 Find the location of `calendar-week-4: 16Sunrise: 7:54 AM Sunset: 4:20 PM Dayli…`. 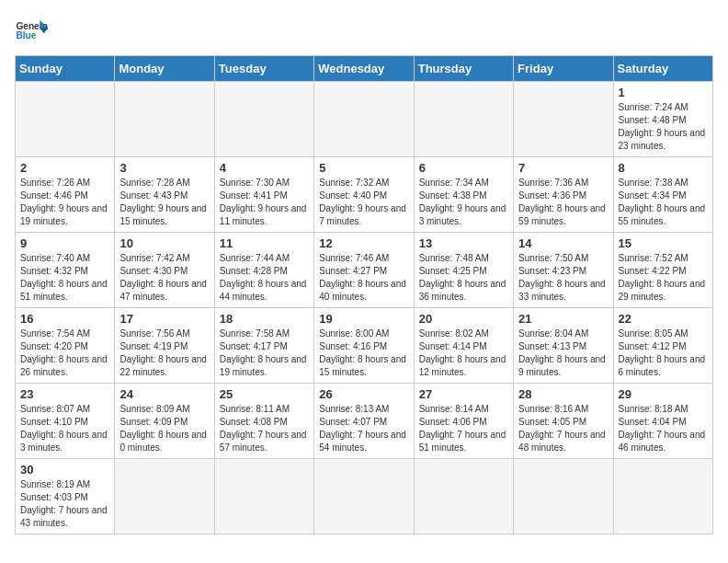

calendar-week-4: 16Sunrise: 7:54 AM Sunset: 4:20 PM Dayli… is located at coordinates (364, 346).